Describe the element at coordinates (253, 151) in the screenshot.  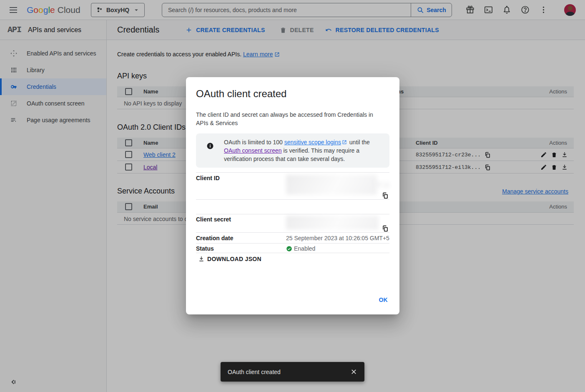
I see `oauth-consent-screen-link: OAuth consent screen` at that location.